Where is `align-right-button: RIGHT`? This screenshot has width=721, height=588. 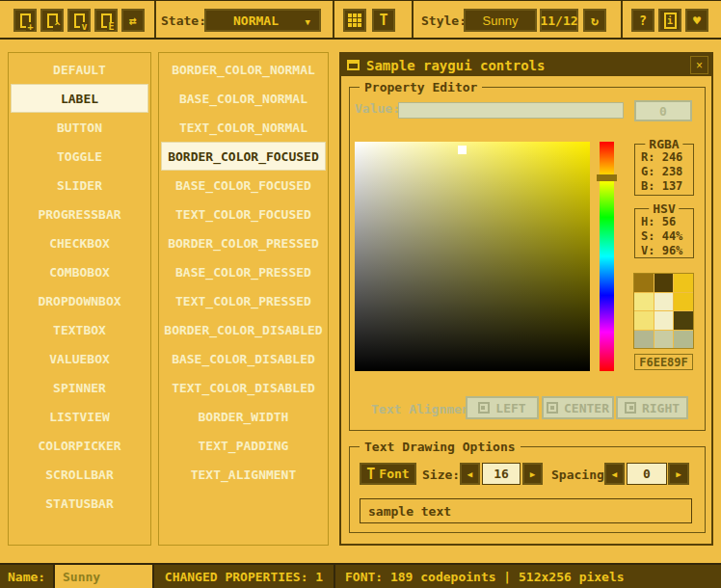 align-right-button: RIGHT is located at coordinates (652, 408).